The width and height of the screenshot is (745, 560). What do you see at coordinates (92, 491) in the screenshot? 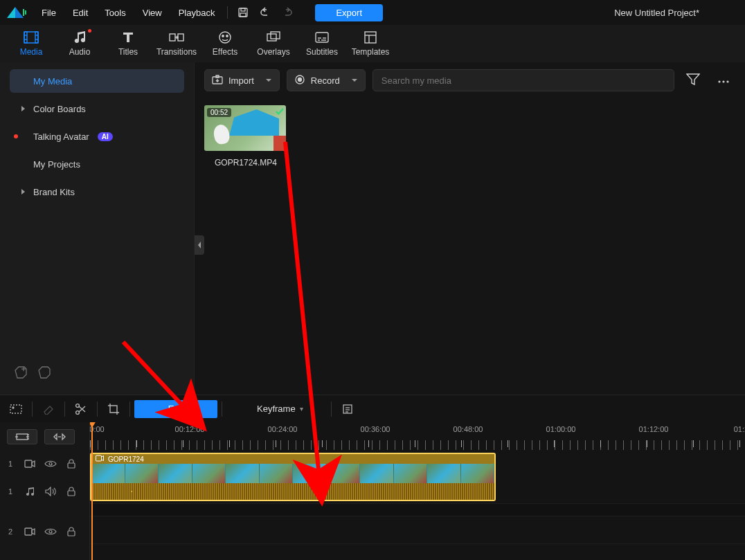
I see `playhead` at bounding box center [92, 491].